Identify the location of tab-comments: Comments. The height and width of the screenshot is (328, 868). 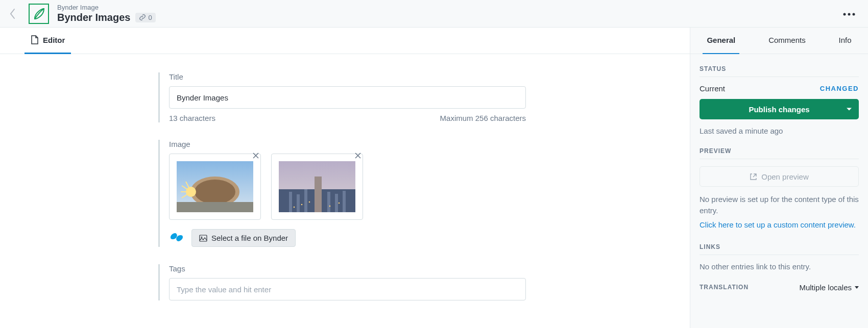
(787, 41).